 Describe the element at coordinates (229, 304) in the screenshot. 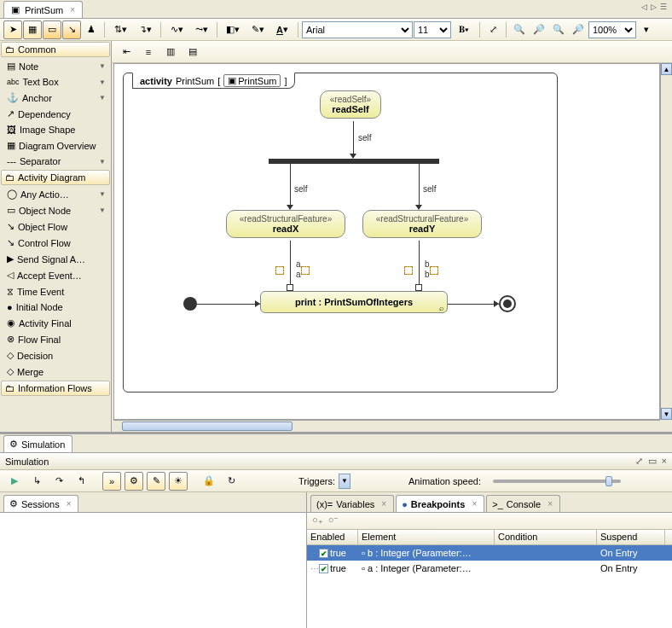

I see `edge-init-print` at that location.